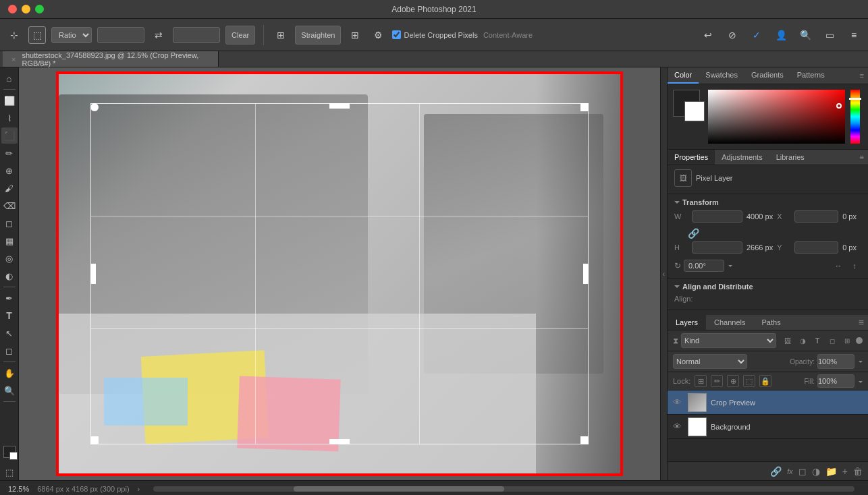  What do you see at coordinates (678, 402) in the screenshot?
I see `layer-visibility-crop-preview: 👁` at bounding box center [678, 402].